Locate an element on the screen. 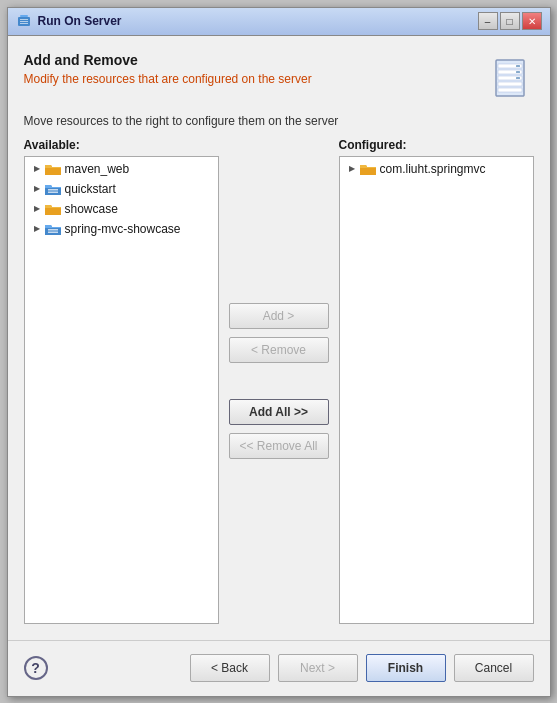 The height and width of the screenshot is (703, 557). title-bar: Run On Server – □ ✕ is located at coordinates (279, 22).